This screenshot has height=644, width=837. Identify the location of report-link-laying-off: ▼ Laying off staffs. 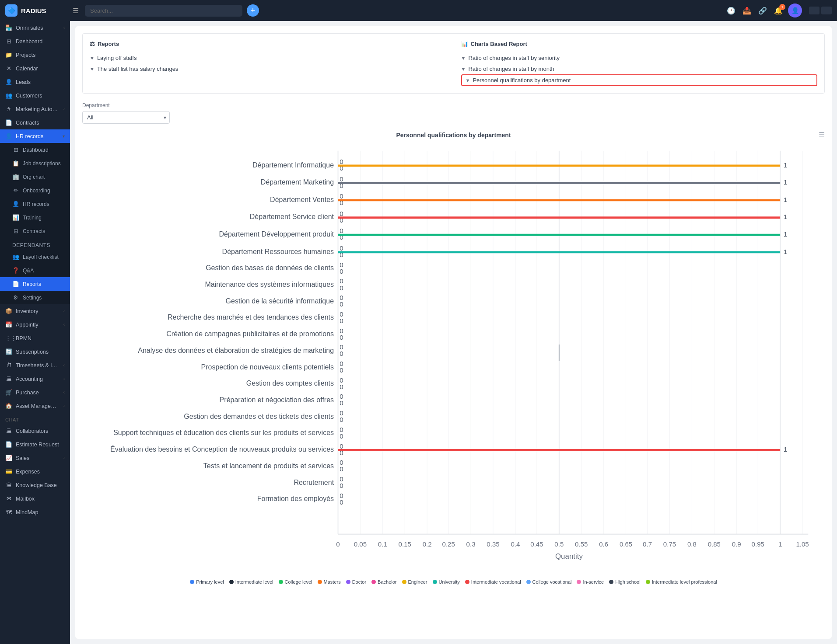
(268, 58).